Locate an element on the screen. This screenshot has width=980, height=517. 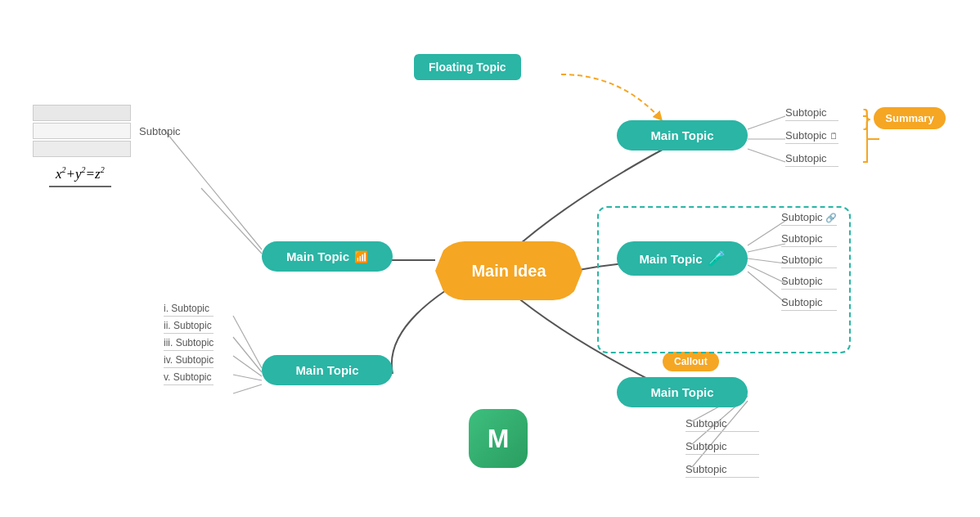
main-topic-bot-left: Main Topic is located at coordinates (327, 370).